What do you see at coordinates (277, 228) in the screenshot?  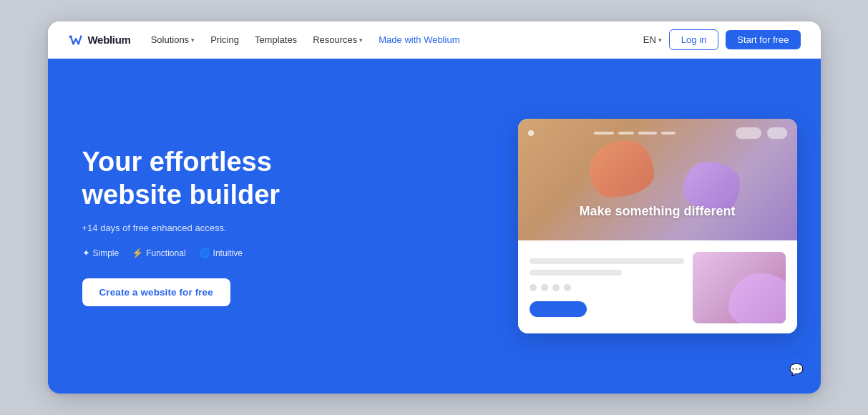 I see `hero-subtitle: +14 days of free enhanced access.` at bounding box center [277, 228].